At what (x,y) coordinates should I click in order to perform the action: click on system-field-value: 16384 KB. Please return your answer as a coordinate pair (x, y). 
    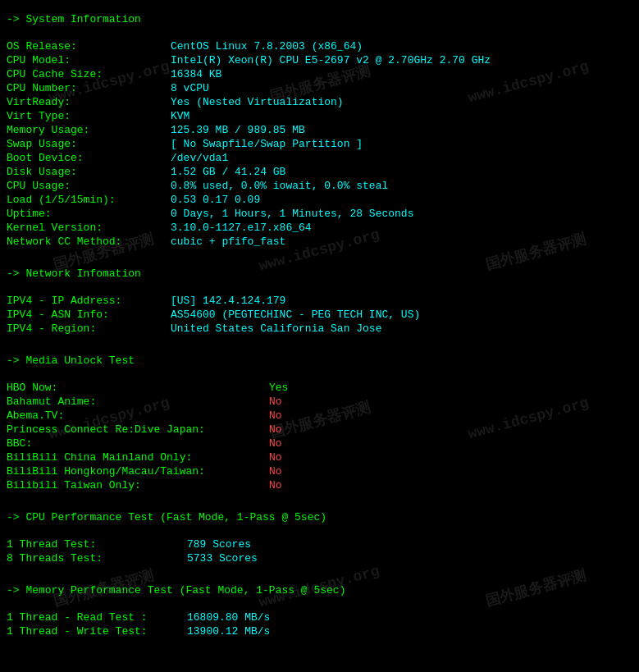
    Looking at the image, I should click on (196, 74).